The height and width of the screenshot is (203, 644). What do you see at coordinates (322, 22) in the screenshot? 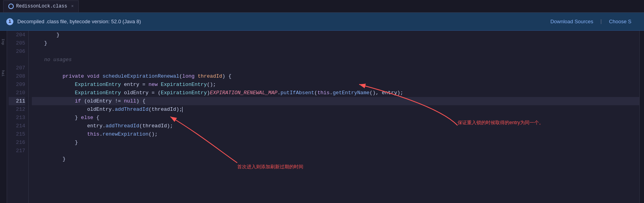
I see `info-banner: i Decompiled .class file, bytecode versi…` at bounding box center [322, 22].